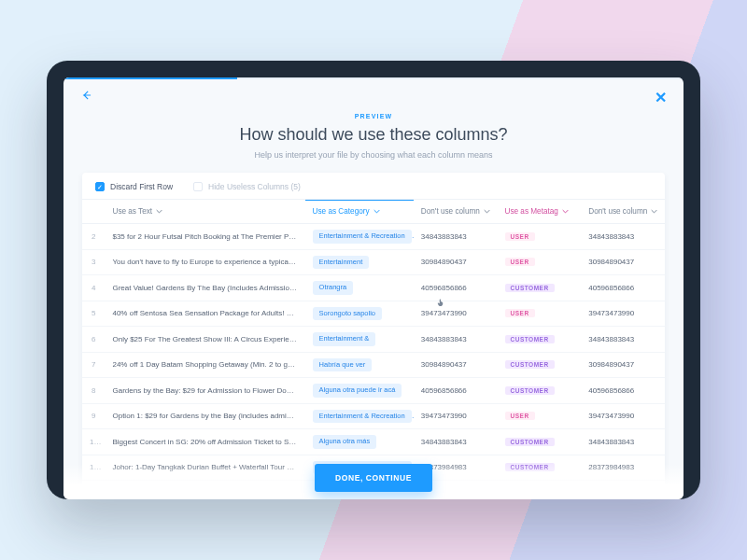  Describe the element at coordinates (374, 442) in the screenshot. I see `table-row: 10Biggest Concert in SG: 20% off Admissi…` at that location.